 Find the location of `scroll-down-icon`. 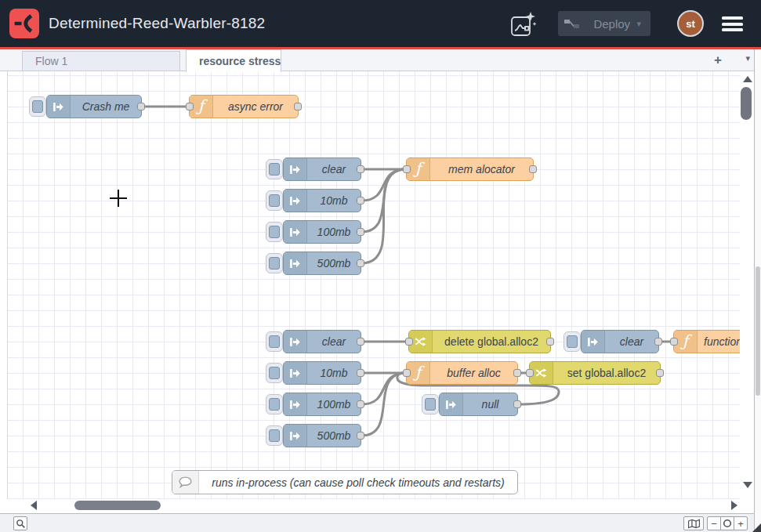

scroll-down-icon is located at coordinates (748, 485).